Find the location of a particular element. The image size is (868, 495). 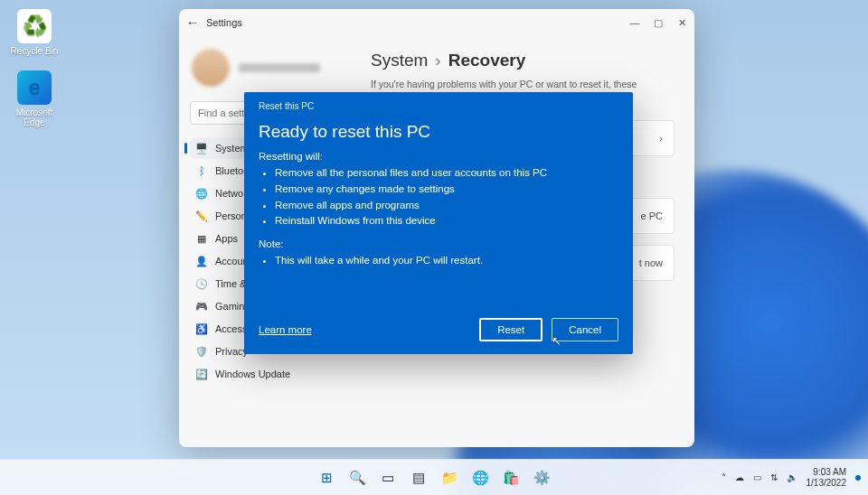

nav-label: Privacy is located at coordinates (231, 351).